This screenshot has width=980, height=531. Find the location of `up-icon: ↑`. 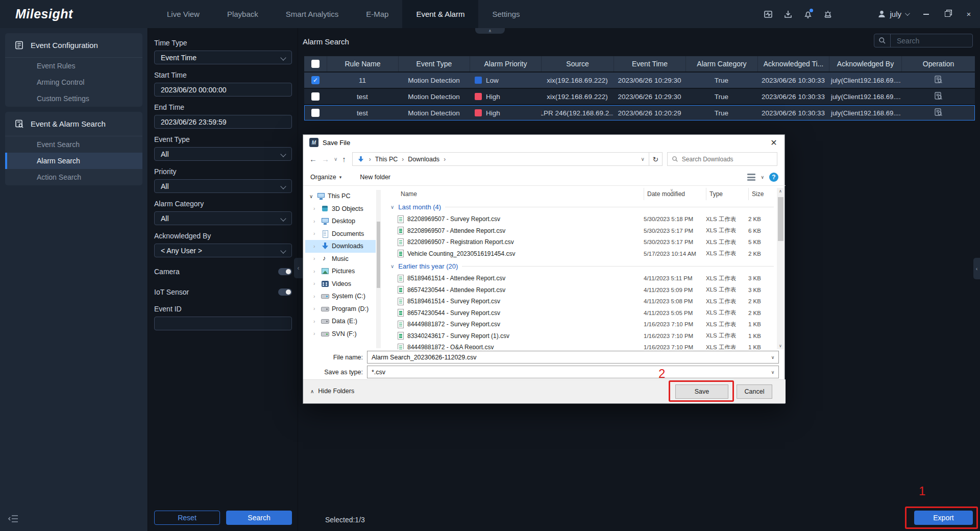

up-icon: ↑ is located at coordinates (344, 159).